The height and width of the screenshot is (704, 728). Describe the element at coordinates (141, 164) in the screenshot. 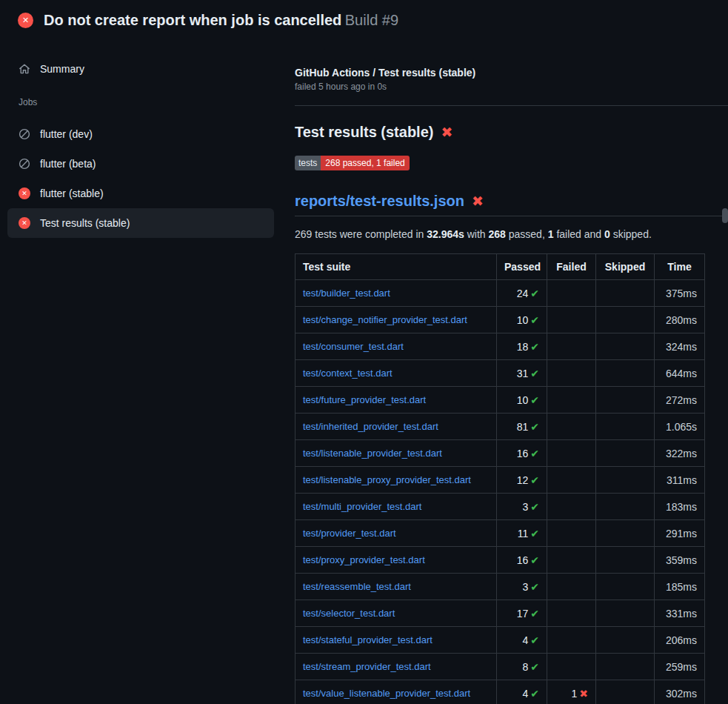

I see `sidebar-item-flutter-beta: flutter (beta)` at that location.